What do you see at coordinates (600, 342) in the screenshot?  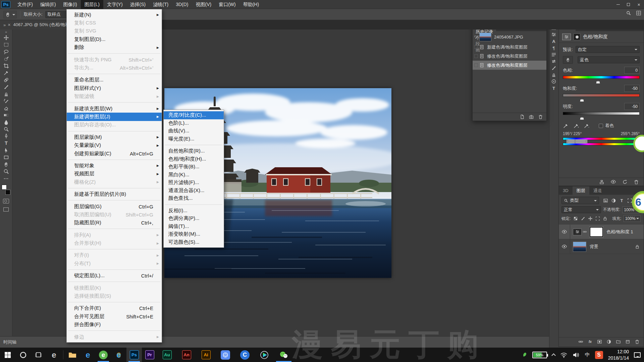 I see `add-mask-icon` at bounding box center [600, 342].